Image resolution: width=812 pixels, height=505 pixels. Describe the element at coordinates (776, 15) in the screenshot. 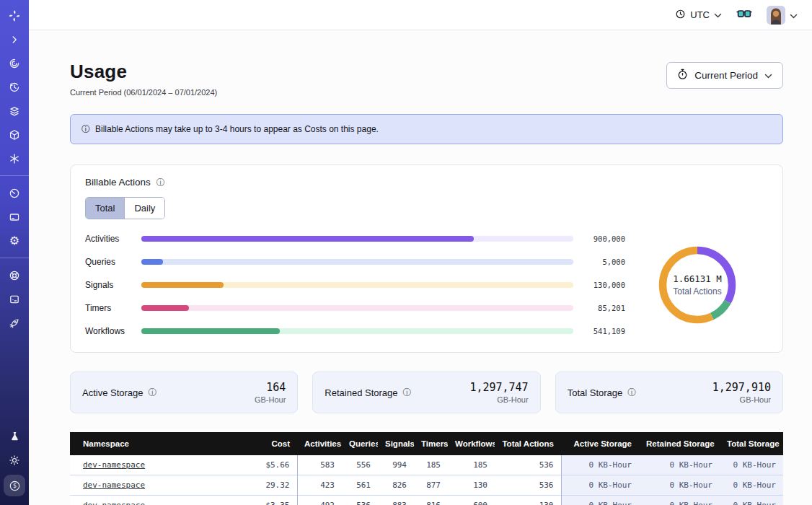

I see `avatar` at that location.